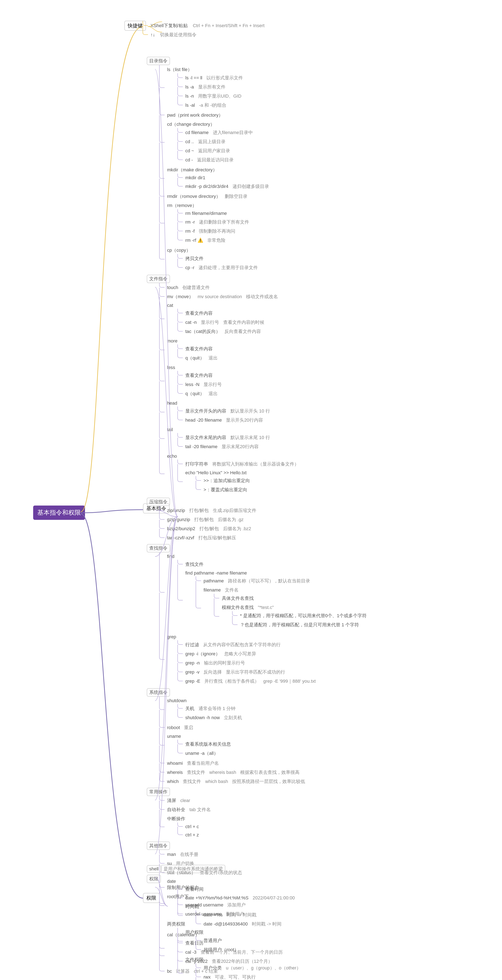  Describe the element at coordinates (190, 222) in the screenshot. I see `tree-node: rm -r` at that location.